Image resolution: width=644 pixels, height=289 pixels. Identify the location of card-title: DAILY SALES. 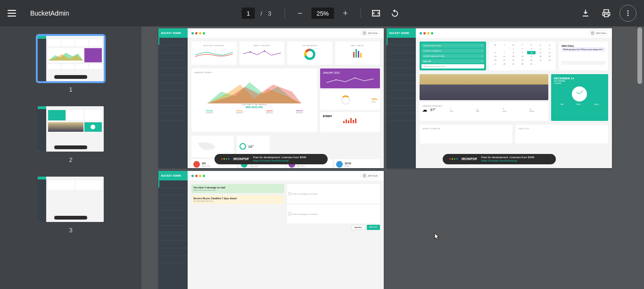
(358, 45).